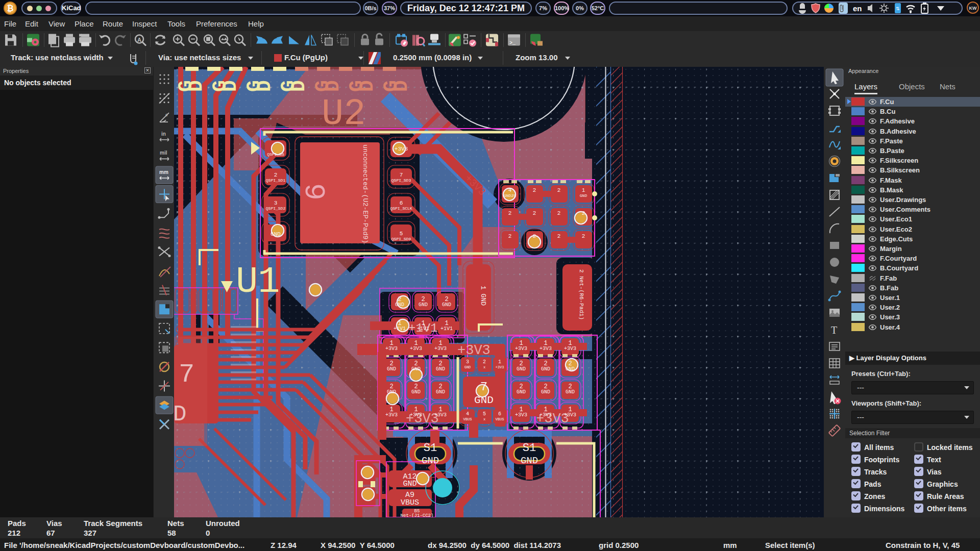 The height and width of the screenshot is (551, 980). What do you see at coordinates (401, 208) in the screenshot?
I see `svg-text: QSPI_SCLK` at bounding box center [401, 208].